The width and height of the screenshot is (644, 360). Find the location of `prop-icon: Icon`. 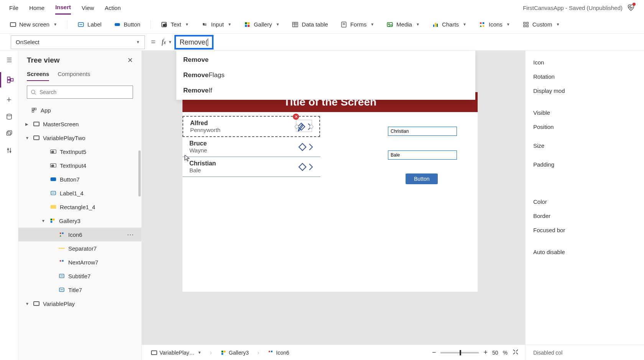

prop-icon: Icon is located at coordinates (585, 62).